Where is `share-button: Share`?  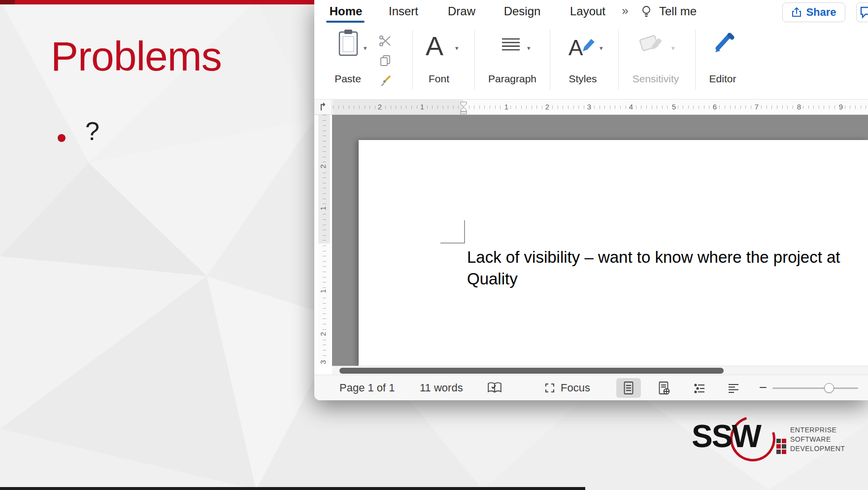
share-button: Share is located at coordinates (814, 12).